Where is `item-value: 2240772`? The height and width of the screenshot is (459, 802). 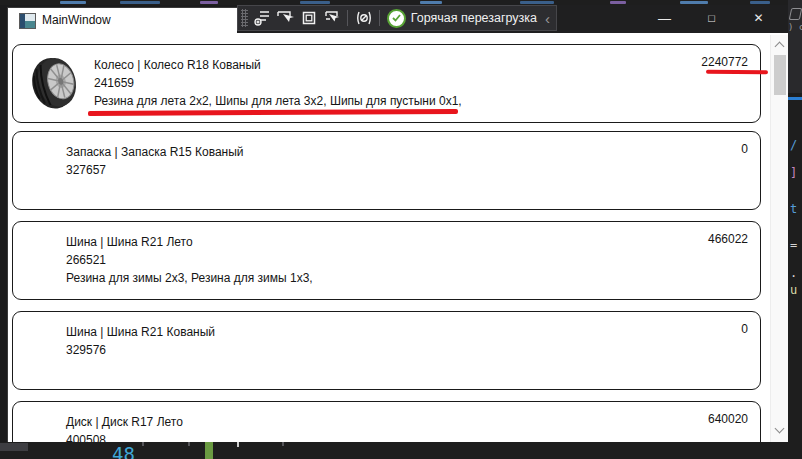 item-value: 2240772 is located at coordinates (724, 62).